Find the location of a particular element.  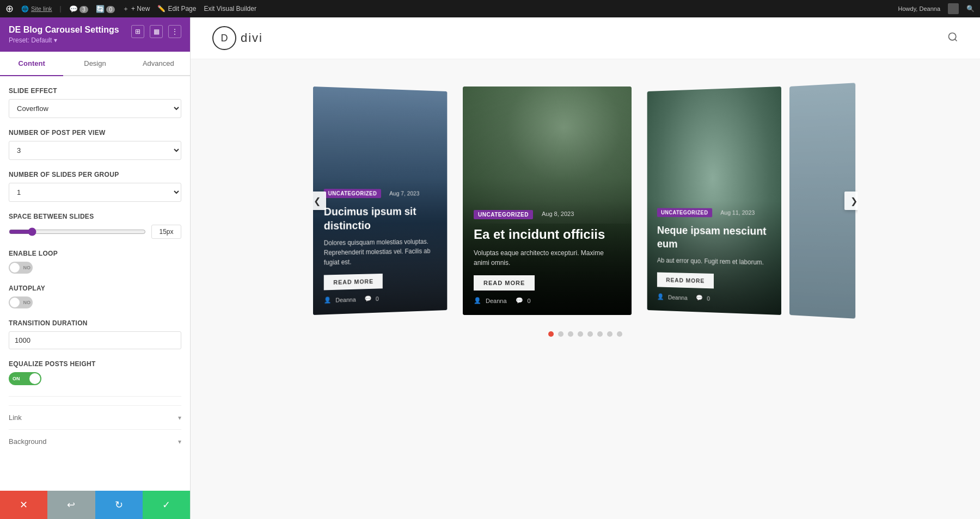

autoplay-group: Autoplay NO is located at coordinates (95, 296).